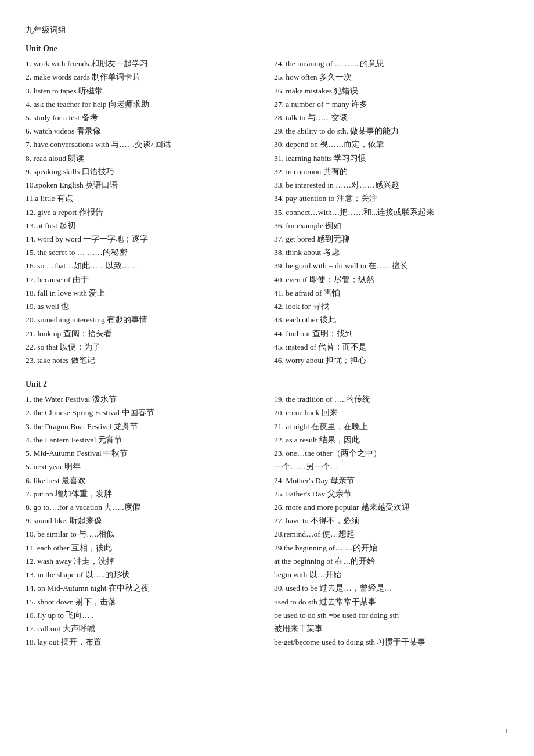 This screenshot has height=756, width=534. Describe the element at coordinates (391, 628) in the screenshot. I see `list-item: 被用来干某事` at that location.